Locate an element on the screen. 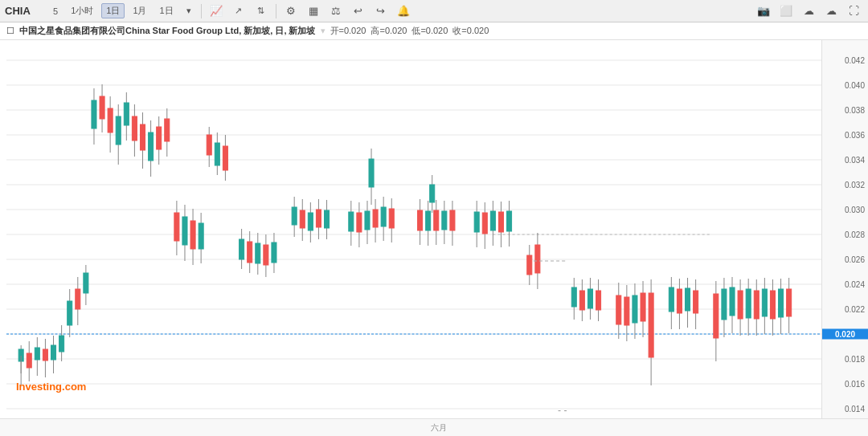 This screenshot has height=436, width=868. stock-name: 中国之星食品集团有限公司China Star Food Group Ltd, 新… is located at coordinates (167, 31).